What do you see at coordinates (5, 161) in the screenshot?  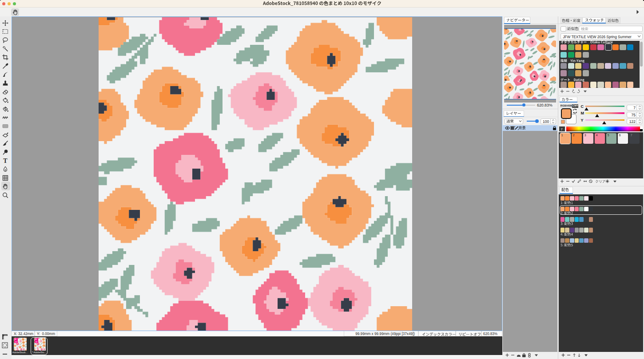 I see `svg-text: T` at bounding box center [5, 161].